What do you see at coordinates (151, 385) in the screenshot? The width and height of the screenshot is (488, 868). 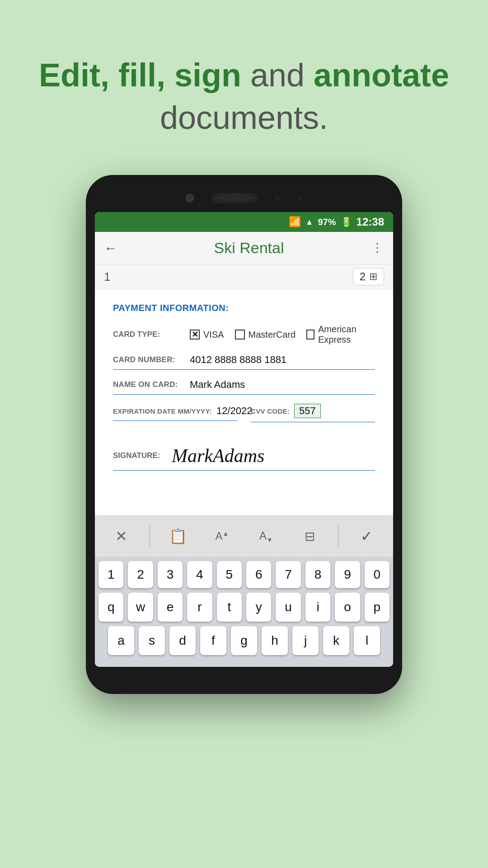 I see `name-label: NAME ON CARD:` at bounding box center [151, 385].